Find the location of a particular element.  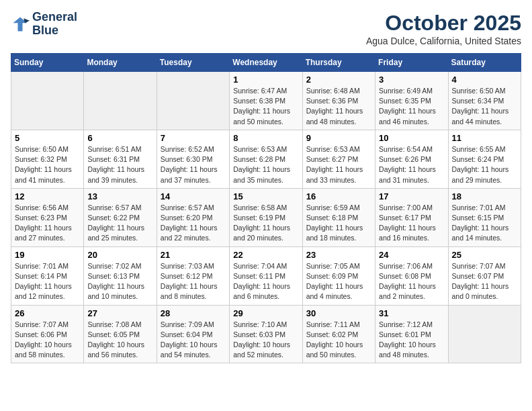

calendar-cell: 3Sunrise: 6:49 AM Sunset: 6:35 PM Daylig… is located at coordinates (412, 101).